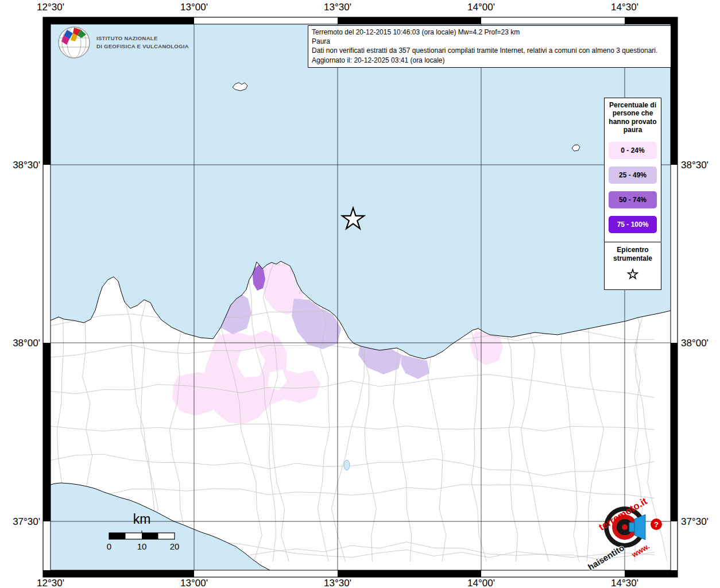 The width and height of the screenshot is (720, 588). I want to click on axis-label-top-2: 13°30', so click(338, 7).